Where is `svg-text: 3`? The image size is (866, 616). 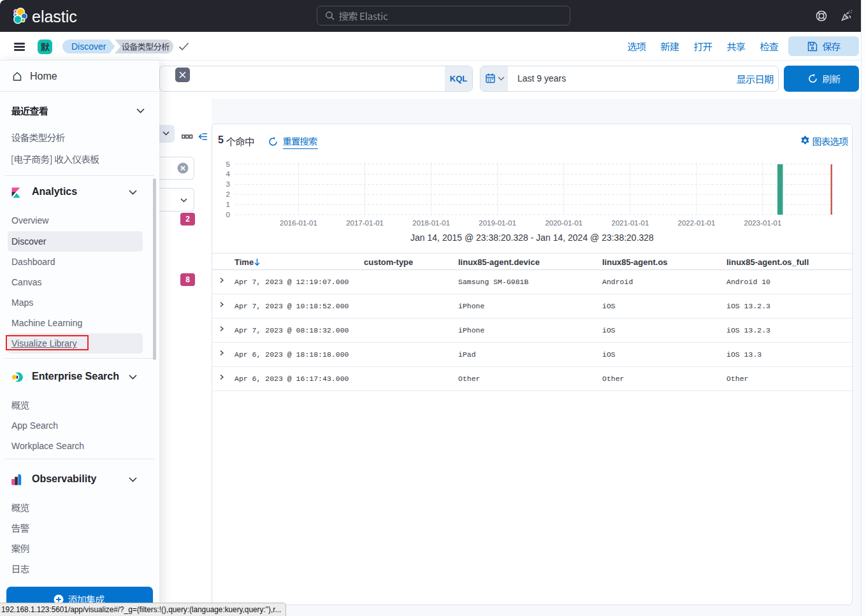 svg-text: 3 is located at coordinates (228, 184).